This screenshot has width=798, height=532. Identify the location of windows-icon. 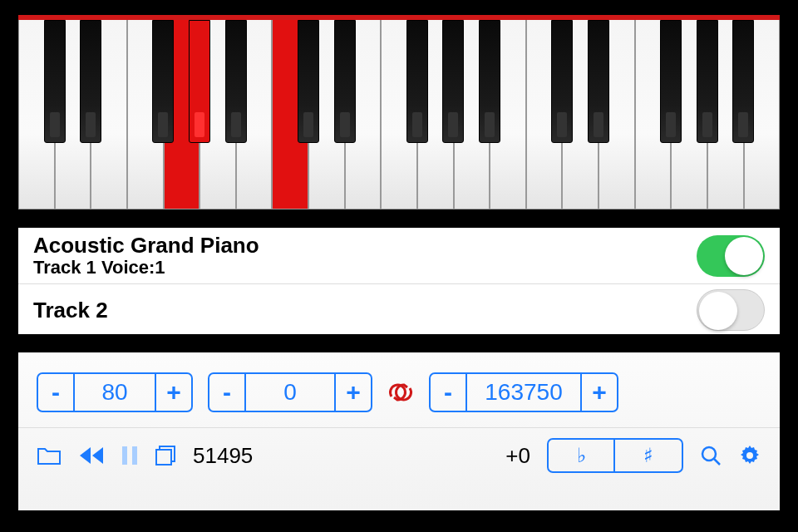
(165, 456).